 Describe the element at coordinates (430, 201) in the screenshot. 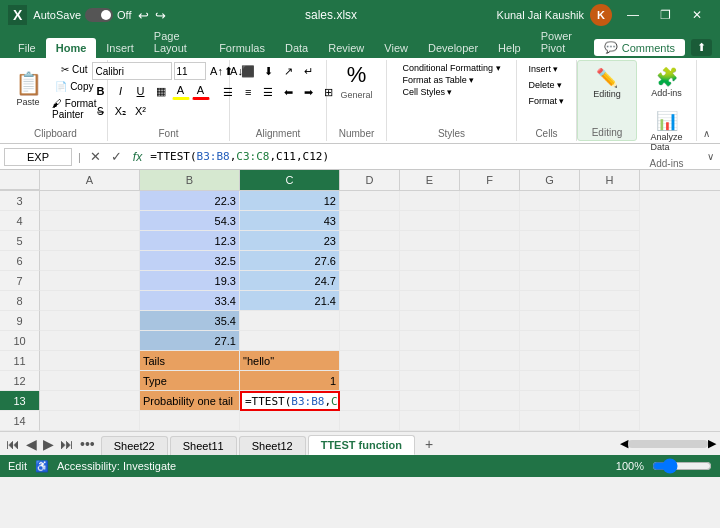

I see `cell-E3` at that location.